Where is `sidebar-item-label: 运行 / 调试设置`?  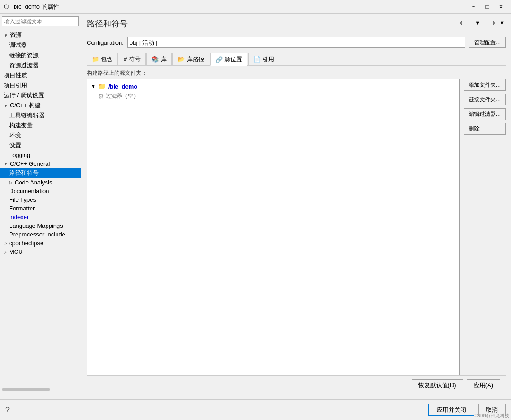
sidebar-item-label: 运行 / 调试设置 is located at coordinates (24, 95).